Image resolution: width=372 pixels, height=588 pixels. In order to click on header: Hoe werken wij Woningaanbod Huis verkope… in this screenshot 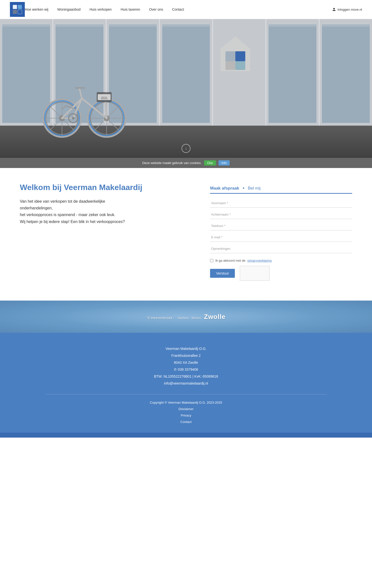, I will do `click(186, 9)`.